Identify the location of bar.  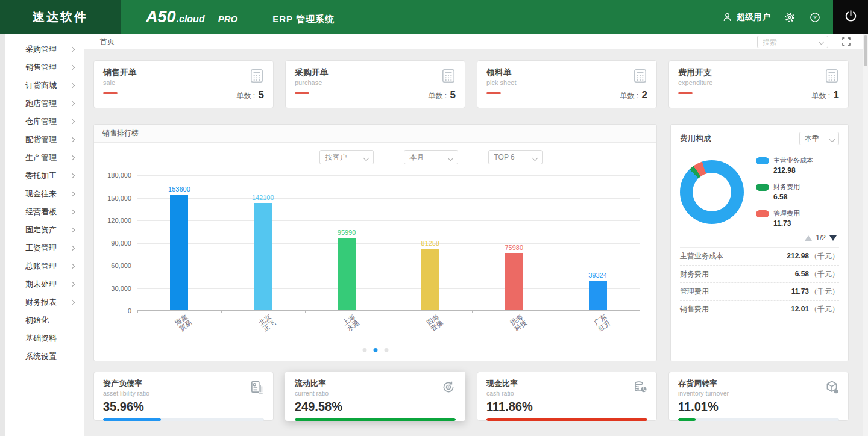
(598, 295).